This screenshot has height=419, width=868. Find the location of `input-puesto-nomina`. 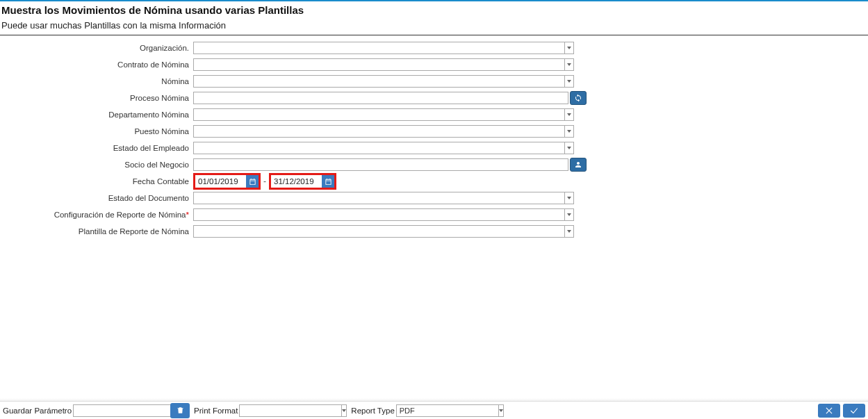

input-puesto-nomina is located at coordinates (379, 131).